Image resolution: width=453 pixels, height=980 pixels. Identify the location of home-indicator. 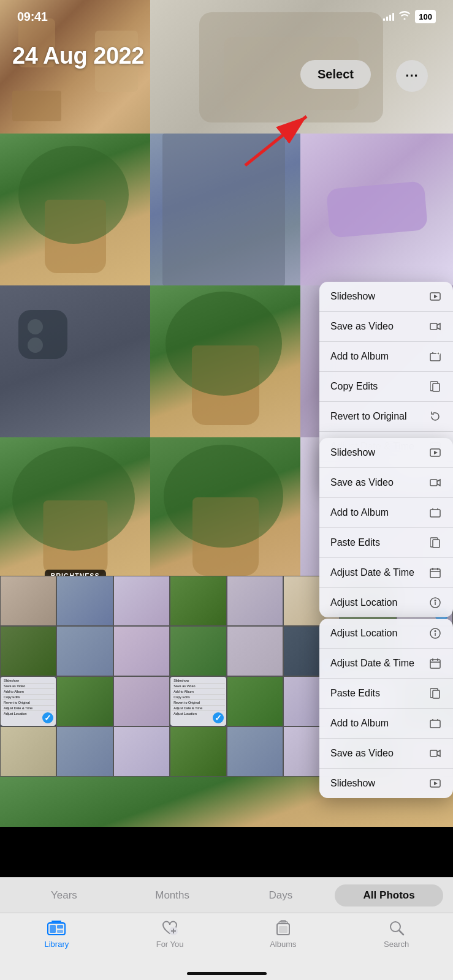
(227, 974).